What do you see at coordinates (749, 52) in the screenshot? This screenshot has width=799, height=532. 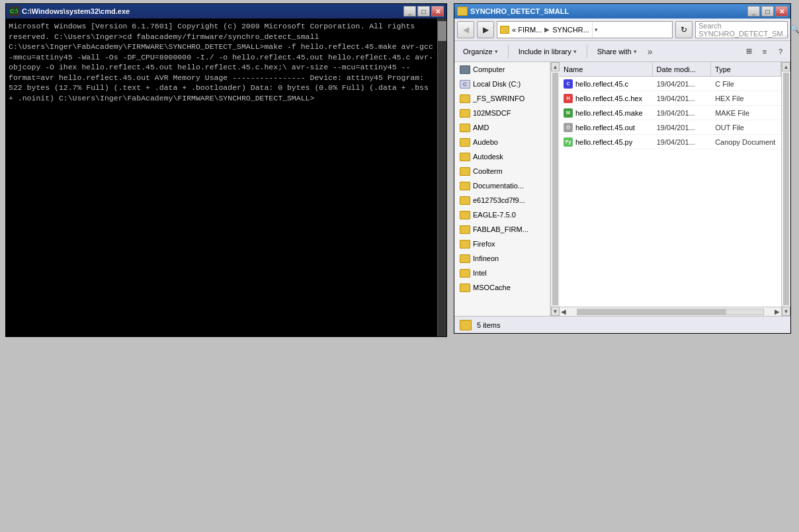 I see `view-options-button: ⊞` at bounding box center [749, 52].